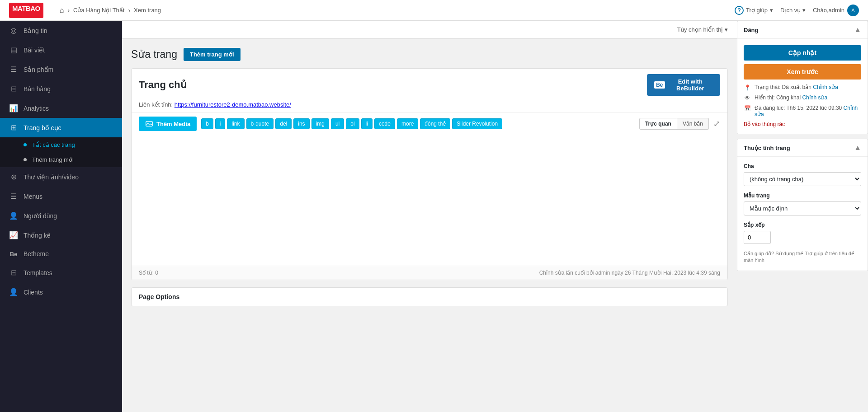 This screenshot has height=412, width=868. I want to click on attributes-panel: Thuộc tính trang ▲ Cha (không có trang c…, so click(802, 205).